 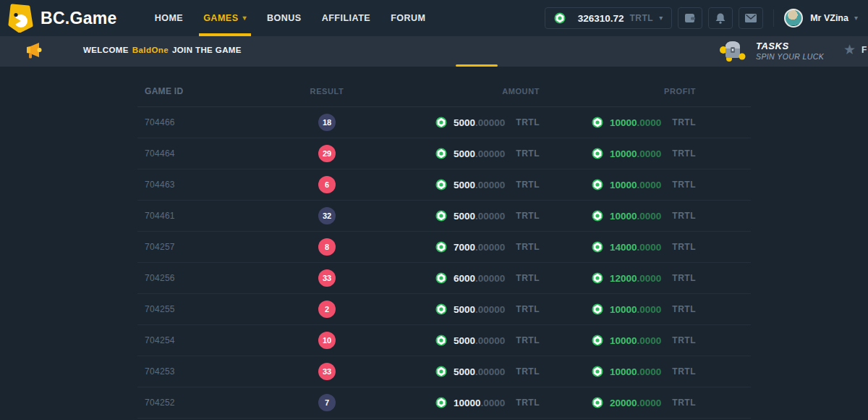 What do you see at coordinates (221, 122) in the screenshot?
I see `game-id: 704466` at bounding box center [221, 122].